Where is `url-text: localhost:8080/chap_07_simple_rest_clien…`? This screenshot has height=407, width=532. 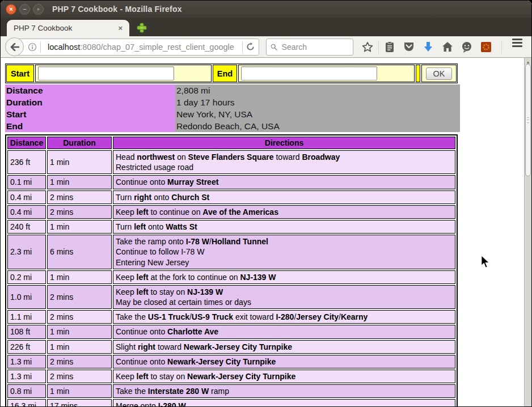 url-text: localhost:8080/chap_07_simple_rest_clien… is located at coordinates (143, 47).